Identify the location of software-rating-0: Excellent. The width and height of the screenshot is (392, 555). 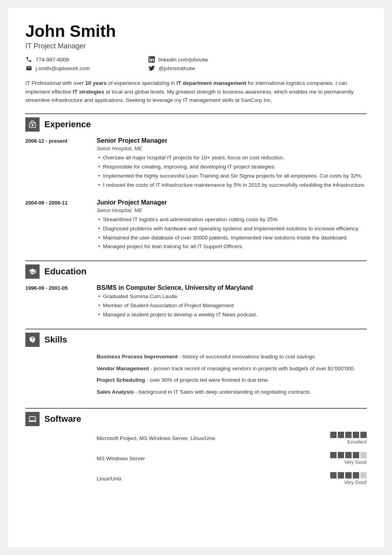
(348, 438).